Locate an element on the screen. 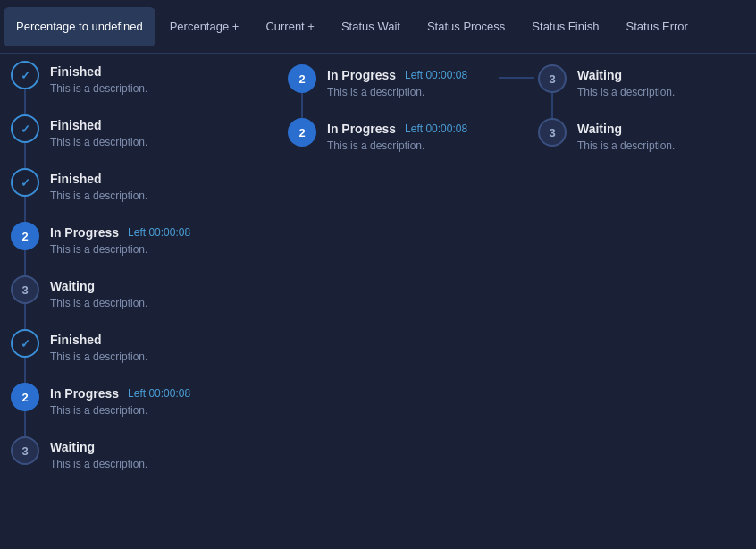  tab-status-wait: Status Wait is located at coordinates (371, 27).